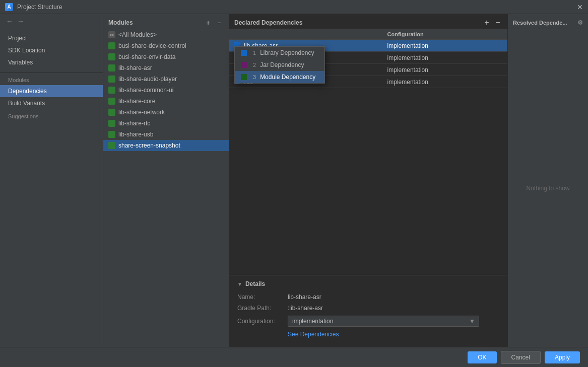 The height and width of the screenshot is (367, 588). Describe the element at coordinates (51, 91) in the screenshot. I see `sidebar-item-dependencies: Dependencies` at that location.